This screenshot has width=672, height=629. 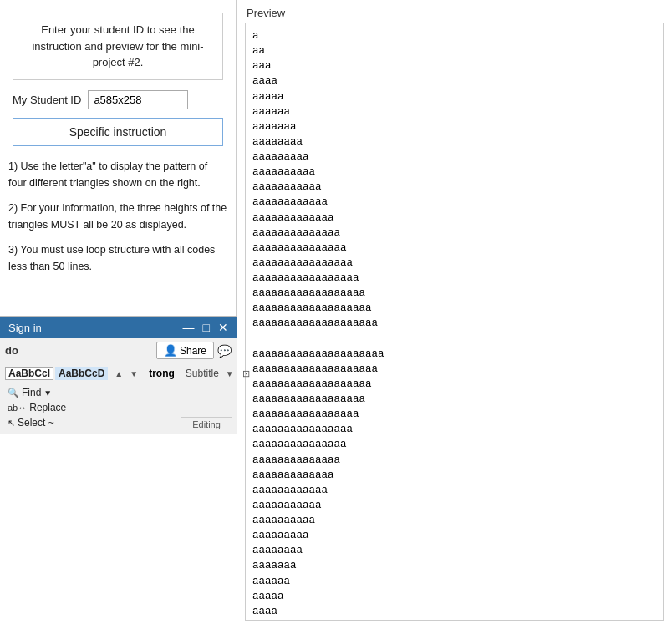 What do you see at coordinates (37, 408) in the screenshot?
I see `replace-button: ab↔ Replace` at bounding box center [37, 408].